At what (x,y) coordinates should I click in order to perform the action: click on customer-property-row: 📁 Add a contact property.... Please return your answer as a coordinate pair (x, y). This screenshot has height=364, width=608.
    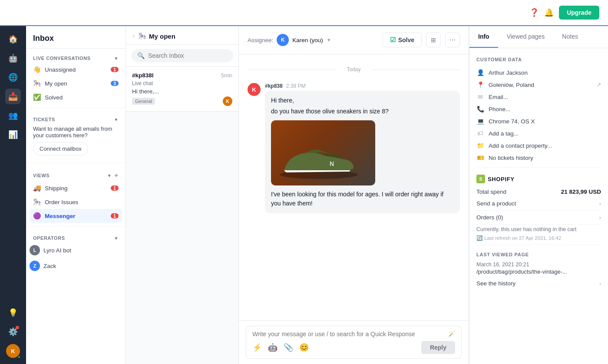
    Looking at the image, I should click on (539, 146).